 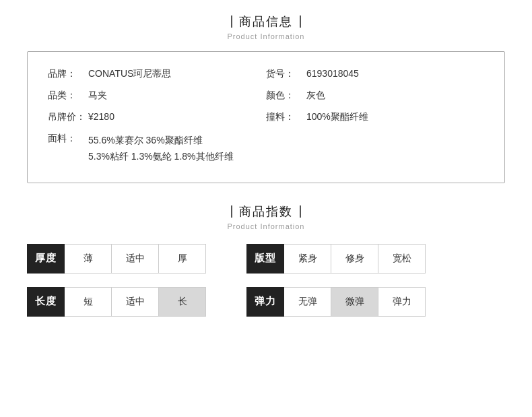 I want to click on color-value: 灰色, so click(x=316, y=96).